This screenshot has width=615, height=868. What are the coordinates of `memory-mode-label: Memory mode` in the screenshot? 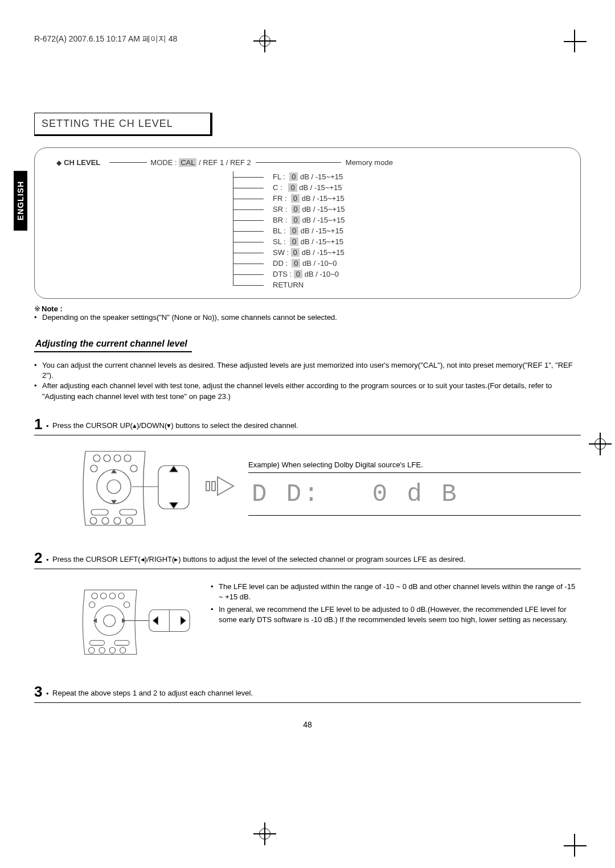 It's located at (369, 163).